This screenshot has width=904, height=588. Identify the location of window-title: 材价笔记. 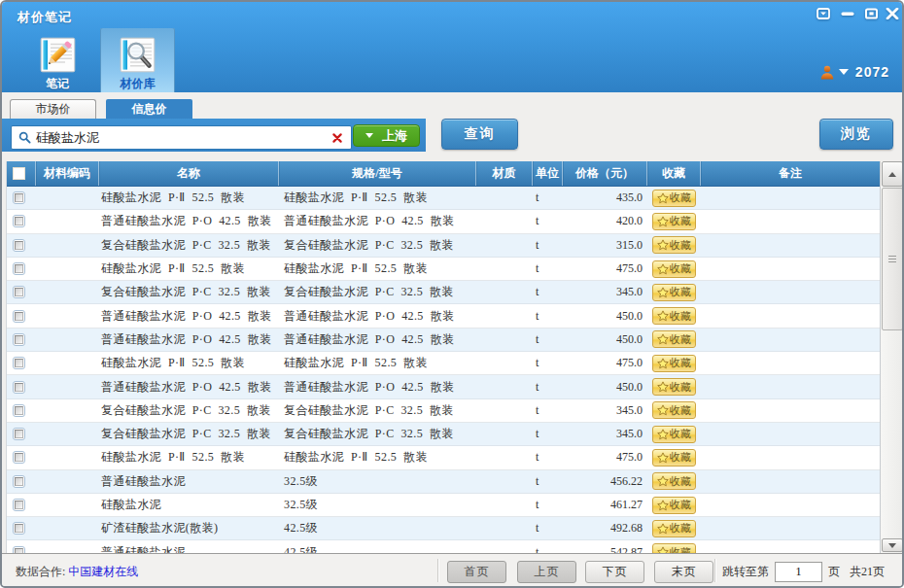
(45, 17).